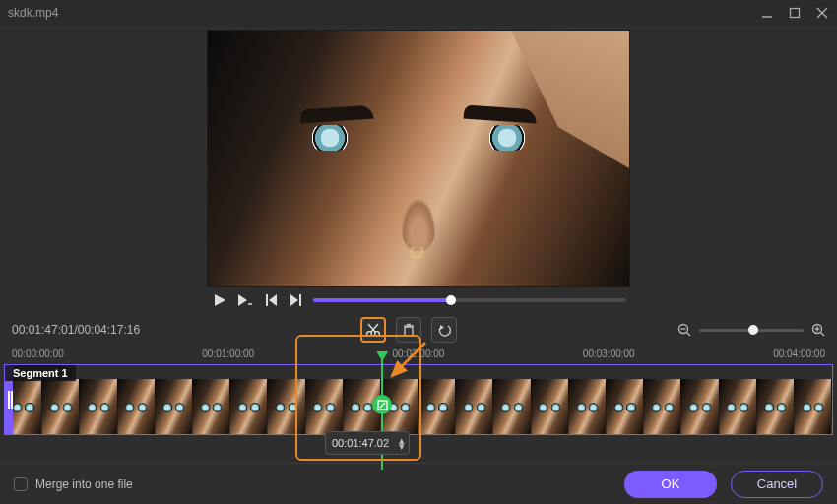  What do you see at coordinates (402, 443) in the screenshot?
I see `time-stepper: ▴ ▾` at bounding box center [402, 443].